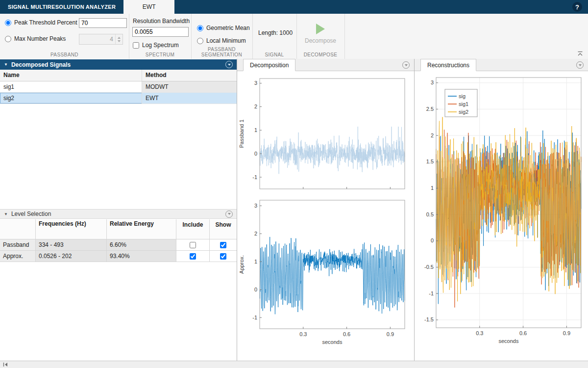 The width and height of the screenshot is (588, 368). What do you see at coordinates (274, 36) in the screenshot?
I see `section-signal: Length: 1000 SIGNAL` at bounding box center [274, 36].